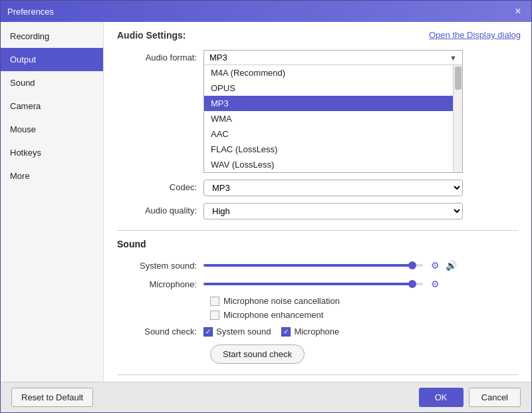 The width and height of the screenshot is (532, 413). Describe the element at coordinates (333, 188) in the screenshot. I see `codec-select: MP3` at that location.